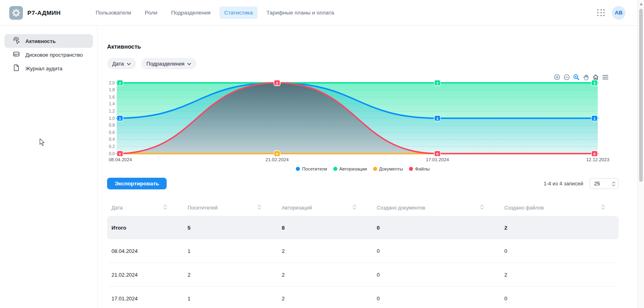  What do you see at coordinates (391, 169) in the screenshot?
I see `legend-label: Документы` at bounding box center [391, 169].